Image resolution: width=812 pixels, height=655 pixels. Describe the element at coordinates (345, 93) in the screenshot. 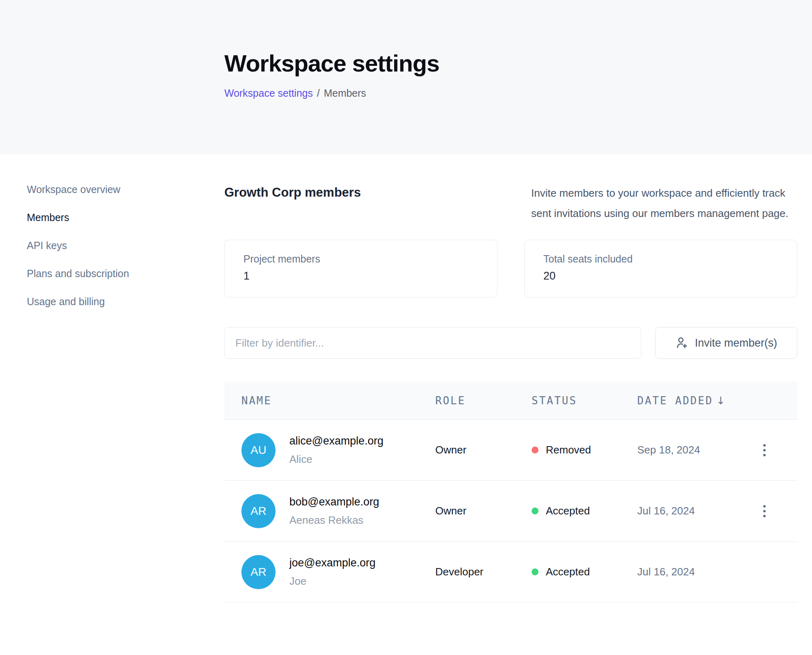

I see `breadcrumb-current: Members` at that location.